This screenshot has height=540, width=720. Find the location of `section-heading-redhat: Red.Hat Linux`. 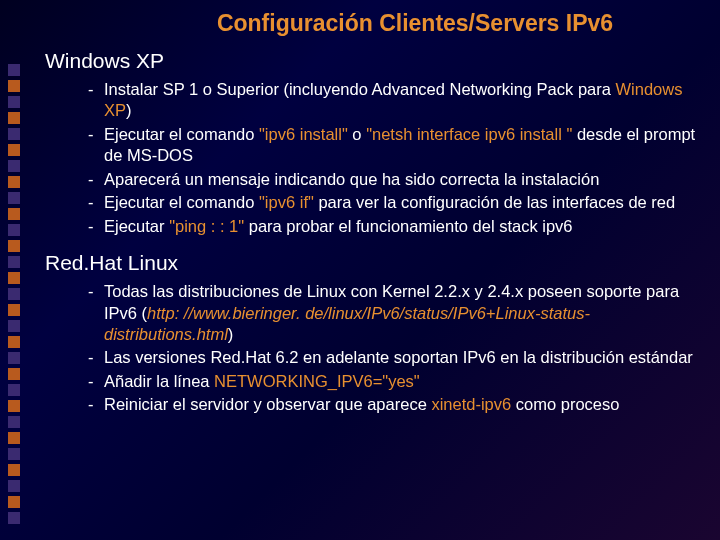

section-heading-redhat: Red.Hat Linux is located at coordinates (372, 263).